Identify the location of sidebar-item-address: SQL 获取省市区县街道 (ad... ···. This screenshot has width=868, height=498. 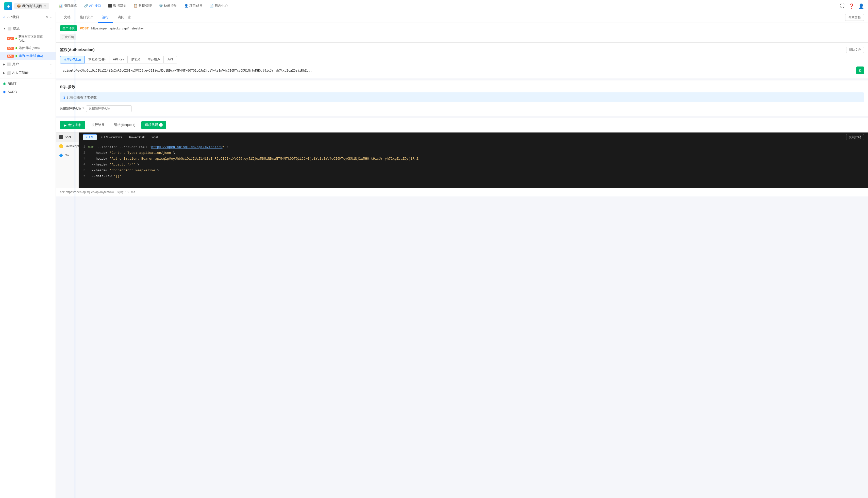
(28, 38).